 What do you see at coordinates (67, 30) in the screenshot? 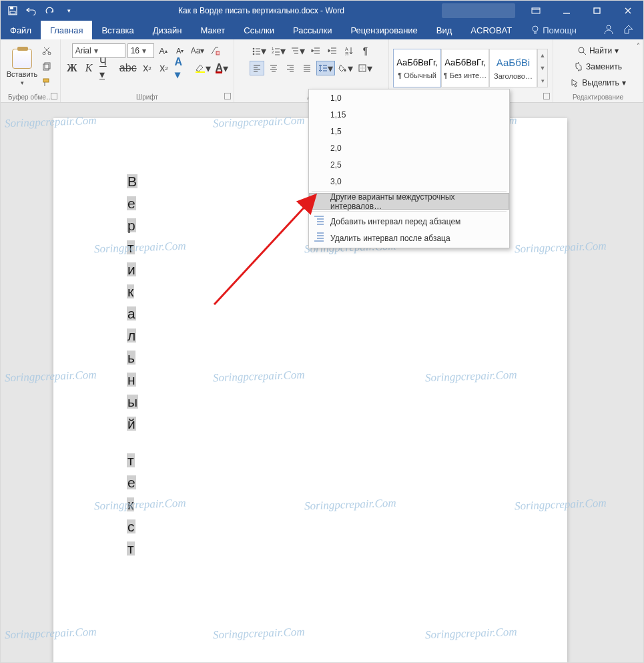
I see `tab-home: Главная` at bounding box center [67, 30].